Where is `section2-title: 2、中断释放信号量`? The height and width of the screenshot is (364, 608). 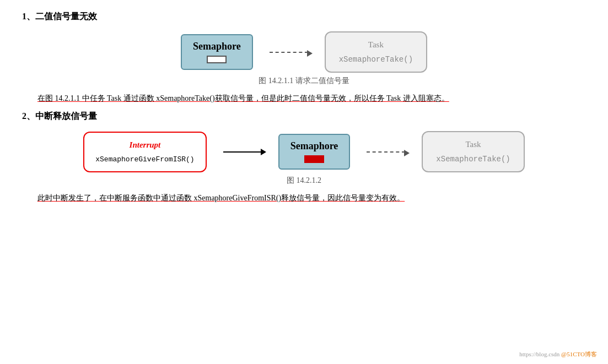 section2-title: 2、中断释放信号量 is located at coordinates (304, 117).